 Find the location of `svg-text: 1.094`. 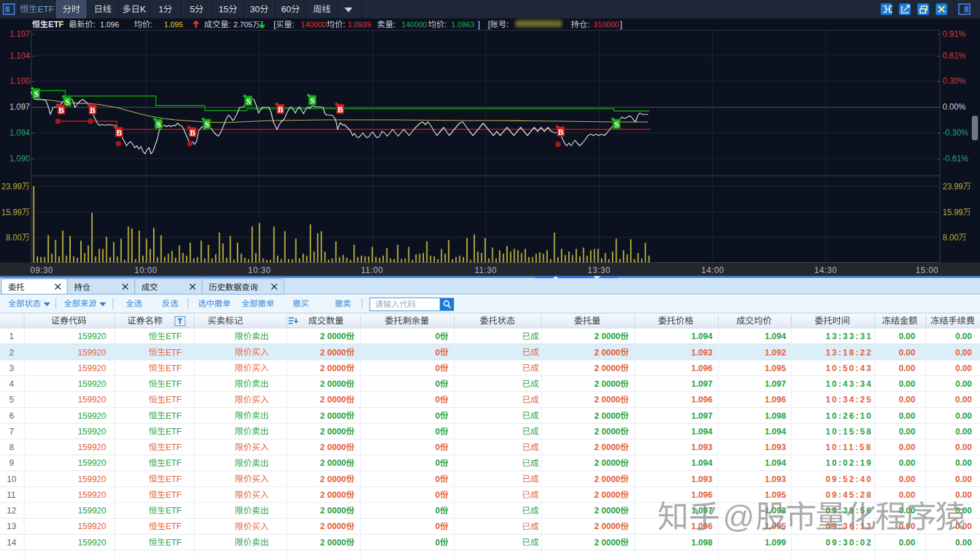

svg-text: 1.094 is located at coordinates (776, 463).